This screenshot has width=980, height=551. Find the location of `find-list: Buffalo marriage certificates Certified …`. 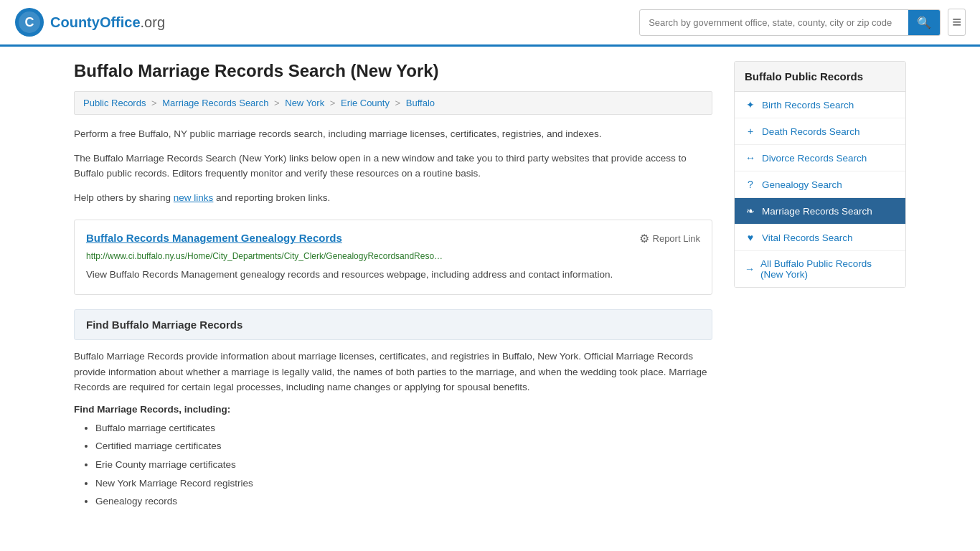

find-list: Buffalo marriage certificates Certified … is located at coordinates (393, 465).